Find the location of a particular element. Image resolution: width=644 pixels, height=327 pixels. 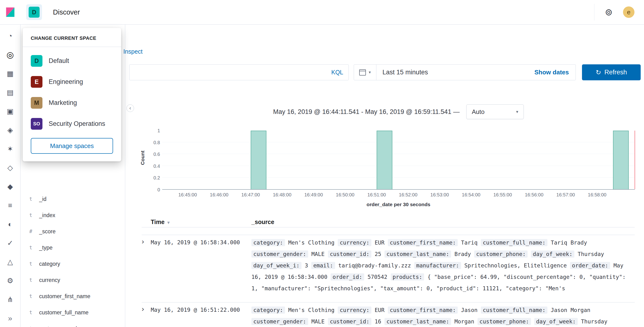

canvas-nav-icon: ▣ is located at coordinates (10, 111).